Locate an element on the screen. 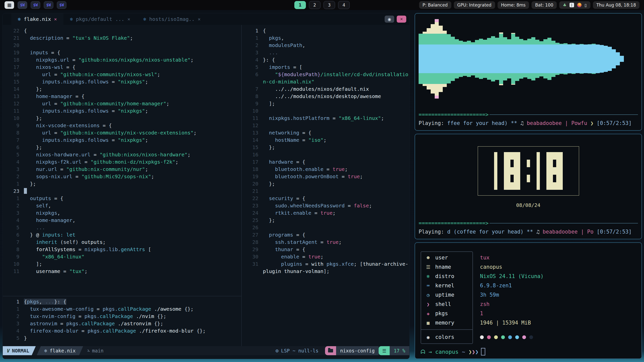  workspace-buttons: $W$W$W$W is located at coordinates (42, 5).